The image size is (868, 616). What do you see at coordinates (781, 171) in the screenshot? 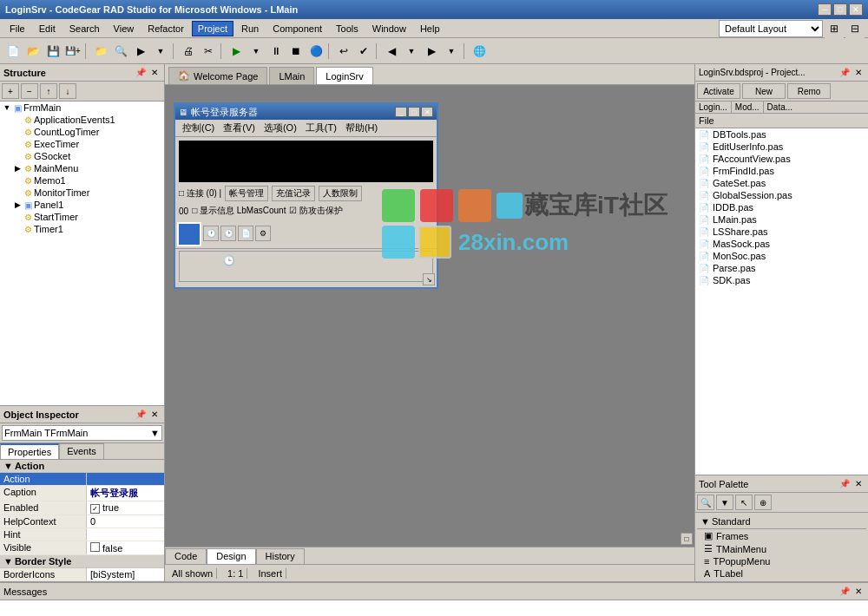
I see `file-frmfindid: 📄 FrmFindId.pas` at bounding box center [781, 171].